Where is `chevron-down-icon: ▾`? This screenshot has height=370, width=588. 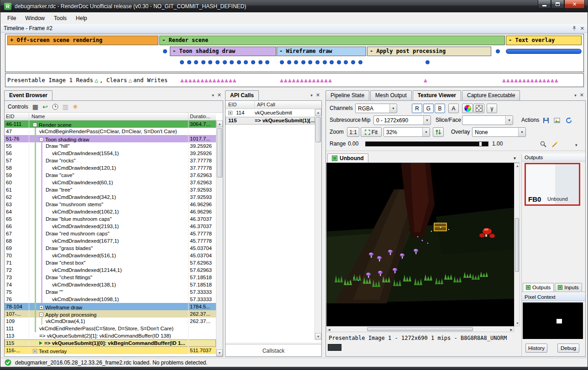 chevron-down-icon: ▾ is located at coordinates (575, 95).